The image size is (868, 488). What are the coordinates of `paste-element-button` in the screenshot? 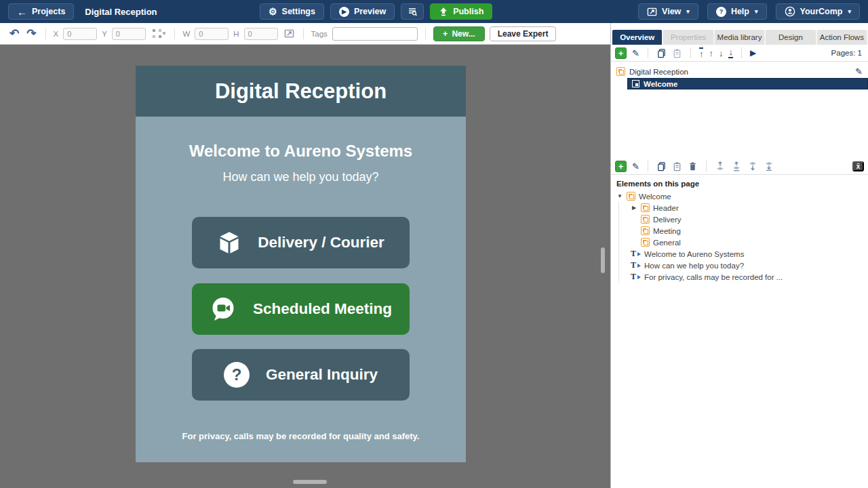 It's located at (677, 167).